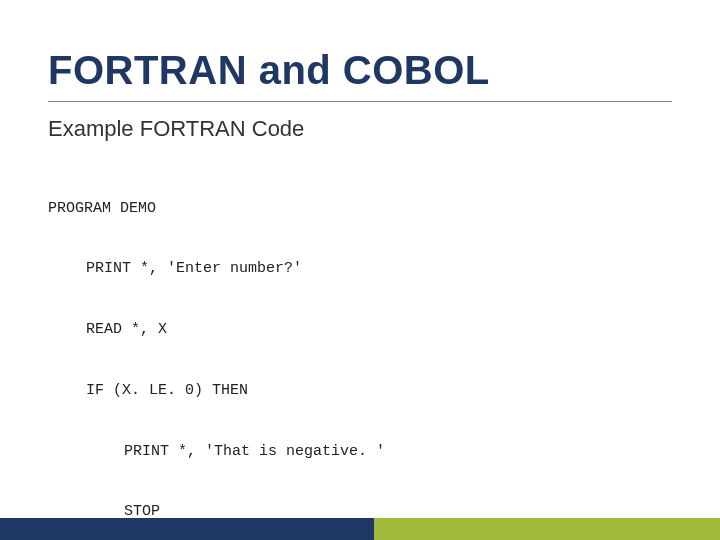 The image size is (720, 540). Describe the element at coordinates (547, 529) in the screenshot. I see `footer-bar-right` at that location.